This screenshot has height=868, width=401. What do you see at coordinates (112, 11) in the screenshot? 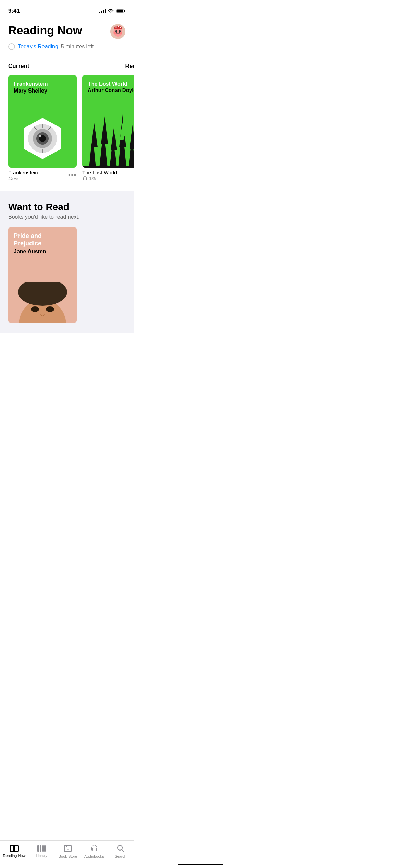
I see `status-icons` at bounding box center [112, 11].